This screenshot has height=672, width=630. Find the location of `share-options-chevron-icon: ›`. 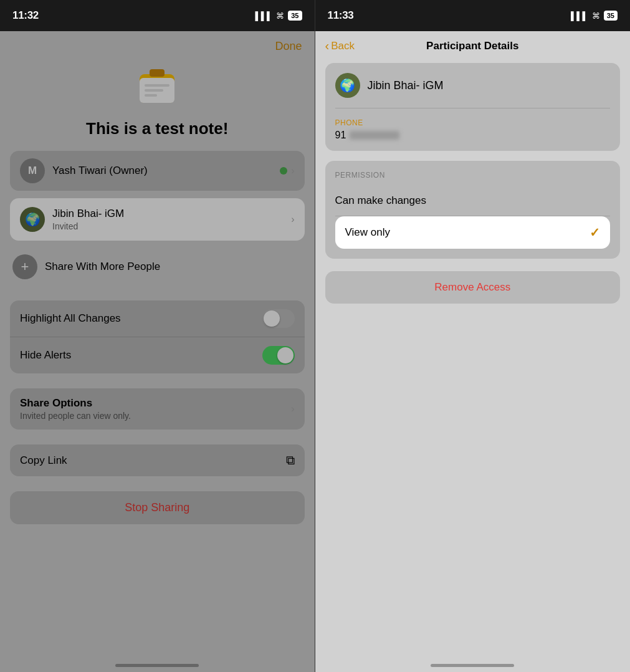

share-options-chevron-icon: › is located at coordinates (293, 409).